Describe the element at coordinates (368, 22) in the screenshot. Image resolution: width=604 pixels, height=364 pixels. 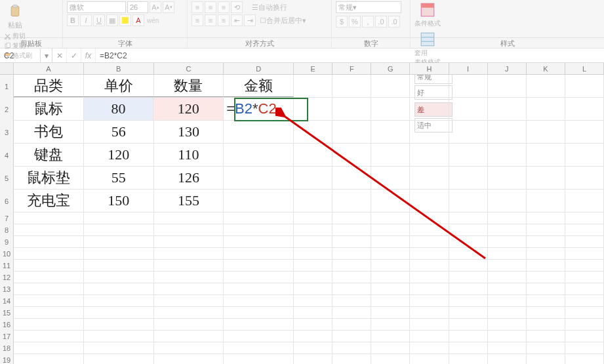
I see `comma-button: ,` at that location.